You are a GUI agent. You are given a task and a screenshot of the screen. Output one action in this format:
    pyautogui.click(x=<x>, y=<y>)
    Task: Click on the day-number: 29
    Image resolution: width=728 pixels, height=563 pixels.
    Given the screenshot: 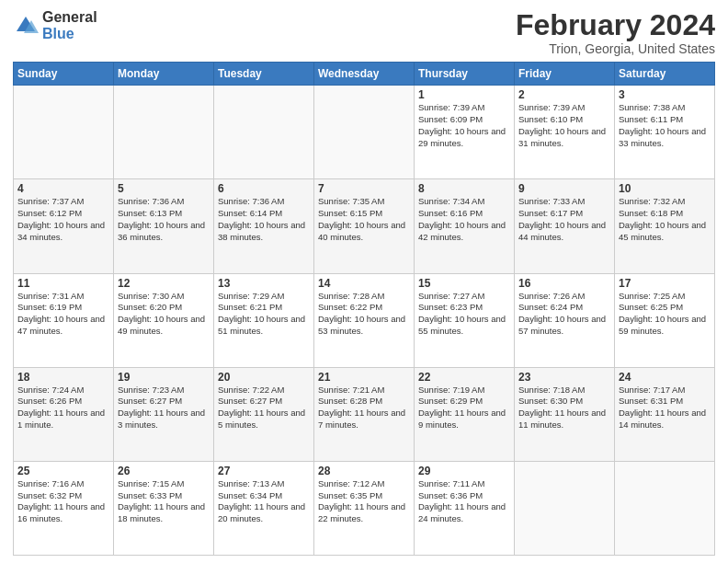 What is the action you would take?
    pyautogui.click(x=464, y=471)
    